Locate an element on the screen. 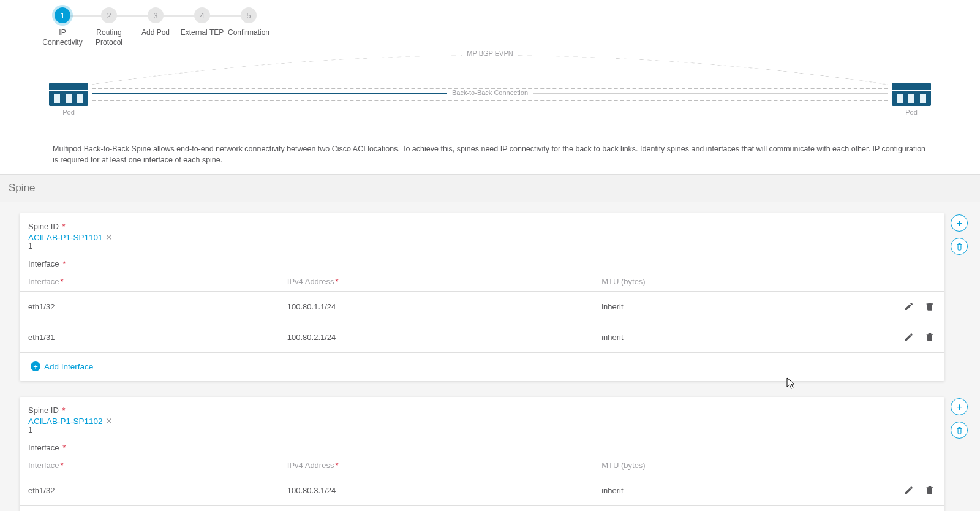  step-routing-protocol: 2 Routing Protocol is located at coordinates (109, 27).